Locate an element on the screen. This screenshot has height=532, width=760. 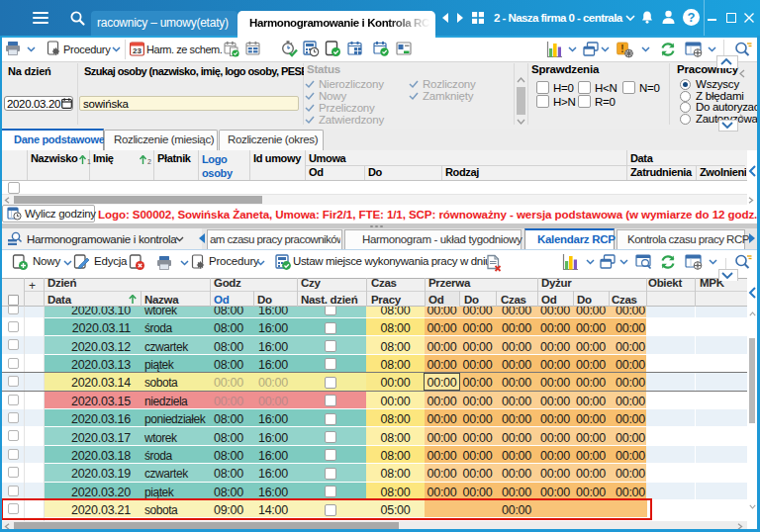
svg-text: 23 is located at coordinates (137, 51).